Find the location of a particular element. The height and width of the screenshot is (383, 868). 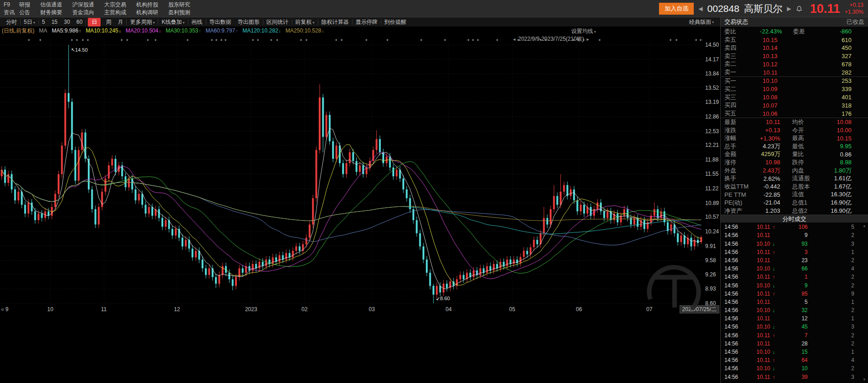

toolbar-item: 到价提醒 is located at coordinates (396, 22).